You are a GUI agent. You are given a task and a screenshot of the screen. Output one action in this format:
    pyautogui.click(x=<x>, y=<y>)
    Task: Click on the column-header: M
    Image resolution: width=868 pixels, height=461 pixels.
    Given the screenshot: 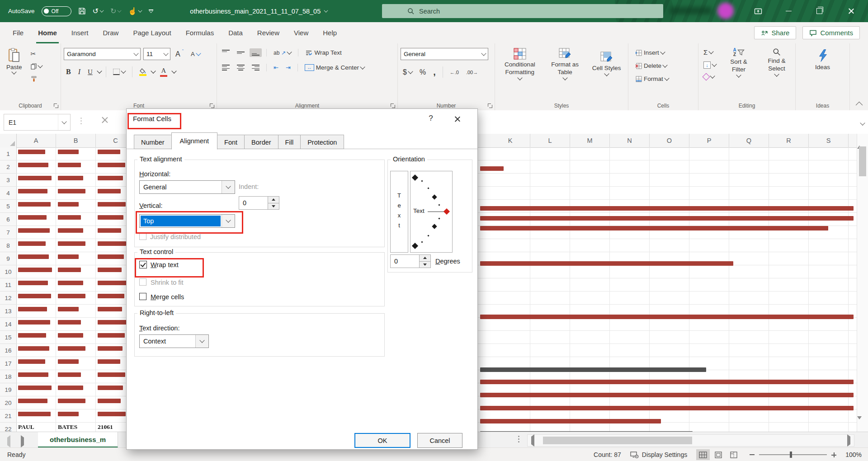 What is the action you would take?
    pyautogui.click(x=590, y=141)
    